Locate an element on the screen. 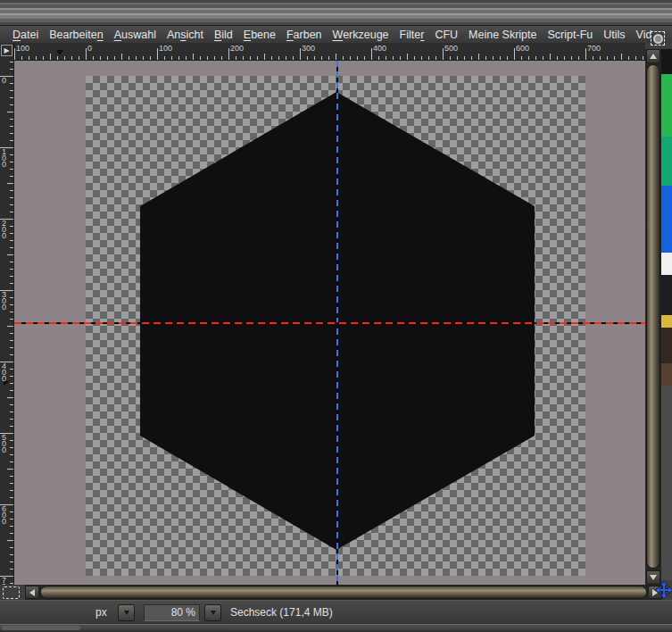  menu-item-auswahl: Auswahl is located at coordinates (136, 35).